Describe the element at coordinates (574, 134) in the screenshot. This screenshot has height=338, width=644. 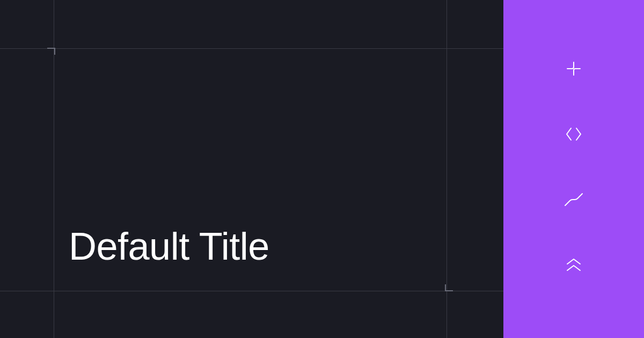
I see `brackets-icon` at that location.